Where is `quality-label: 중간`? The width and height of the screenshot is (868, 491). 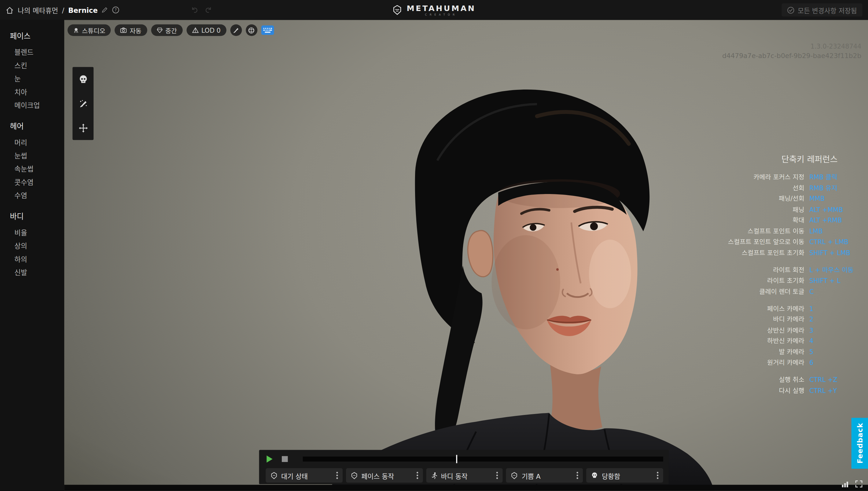 quality-label: 중간 is located at coordinates (171, 30).